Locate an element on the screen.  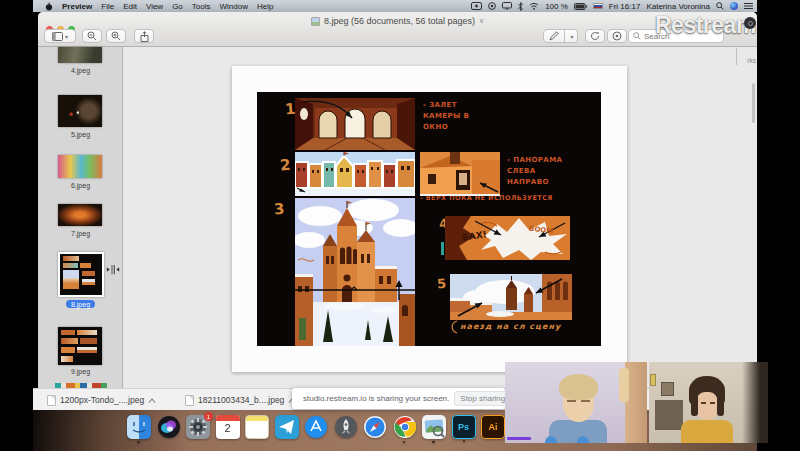
thumbnail-label: 7.jpeg is located at coordinates (80, 234).